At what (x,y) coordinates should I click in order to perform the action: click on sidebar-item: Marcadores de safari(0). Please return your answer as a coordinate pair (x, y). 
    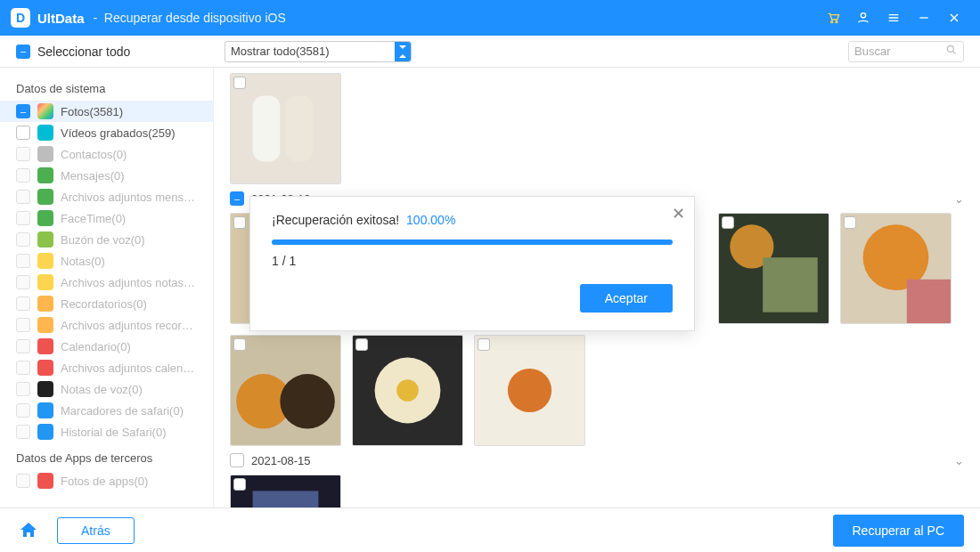
    Looking at the image, I should click on (107, 410).